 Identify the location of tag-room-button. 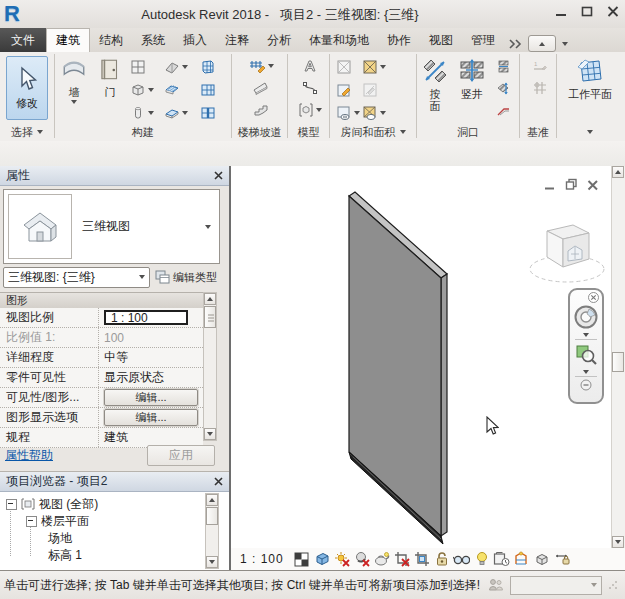
(379, 66).